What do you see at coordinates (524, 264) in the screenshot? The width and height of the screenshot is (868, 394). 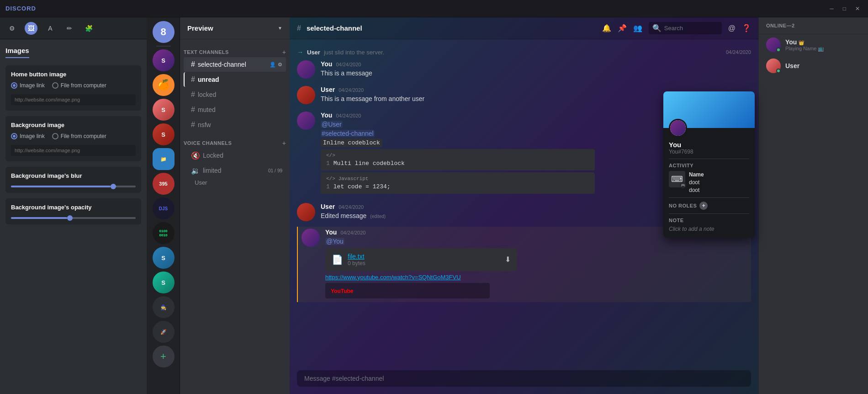 I see `message-you-3: You 04/24/2020 @You 📄 file.txt 0 bytes ⬇` at bounding box center [524, 264].